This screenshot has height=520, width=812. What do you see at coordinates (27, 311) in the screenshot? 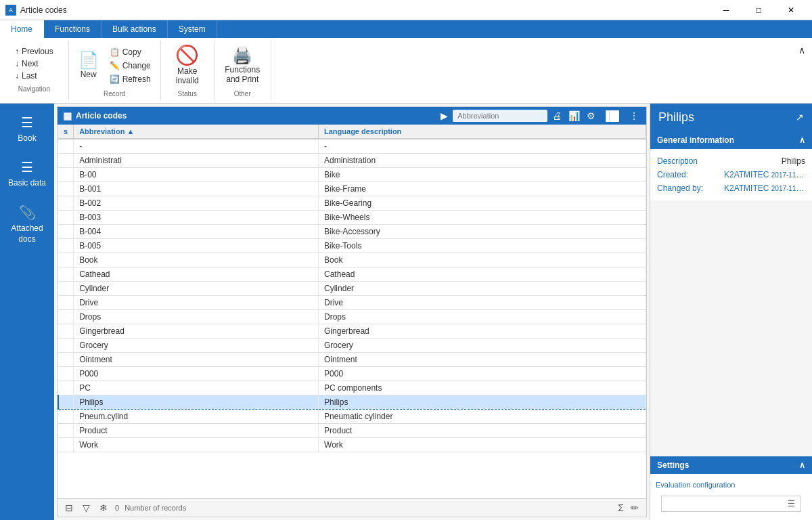
I see `left-sidebar: ☰ Book ☰ Basic data 📎 Attached docs` at bounding box center [27, 311].